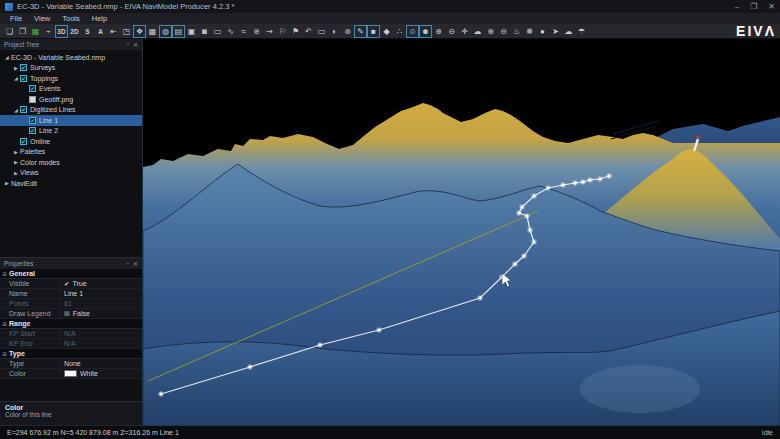 The height and width of the screenshot is (439, 780). Describe the element at coordinates (42, 18) in the screenshot. I see `menu-item-view: View` at that location.